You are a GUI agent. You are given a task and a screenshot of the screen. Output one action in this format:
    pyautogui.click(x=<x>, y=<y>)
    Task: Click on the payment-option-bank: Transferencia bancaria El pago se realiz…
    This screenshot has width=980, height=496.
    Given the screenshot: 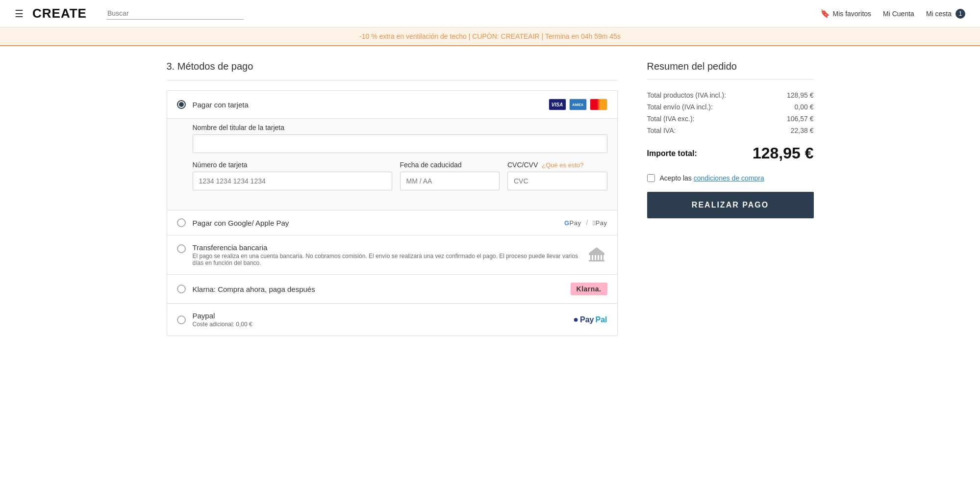 What is the action you would take?
    pyautogui.click(x=392, y=255)
    